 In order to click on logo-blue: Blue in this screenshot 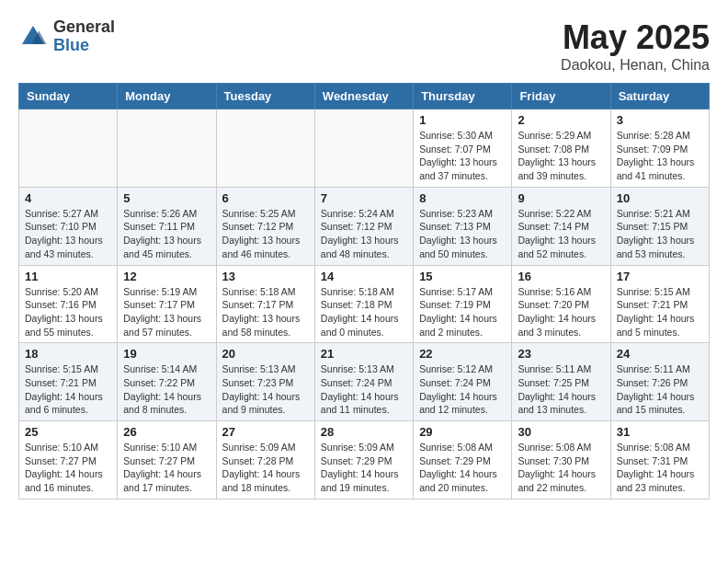, I will do `click(85, 46)`.